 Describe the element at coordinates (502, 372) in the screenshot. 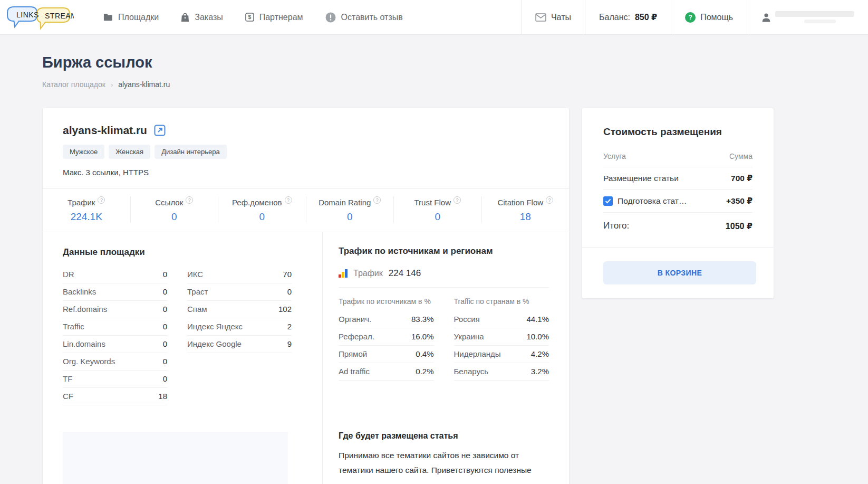

I see `country-row: Беларусь 3.2%` at that location.